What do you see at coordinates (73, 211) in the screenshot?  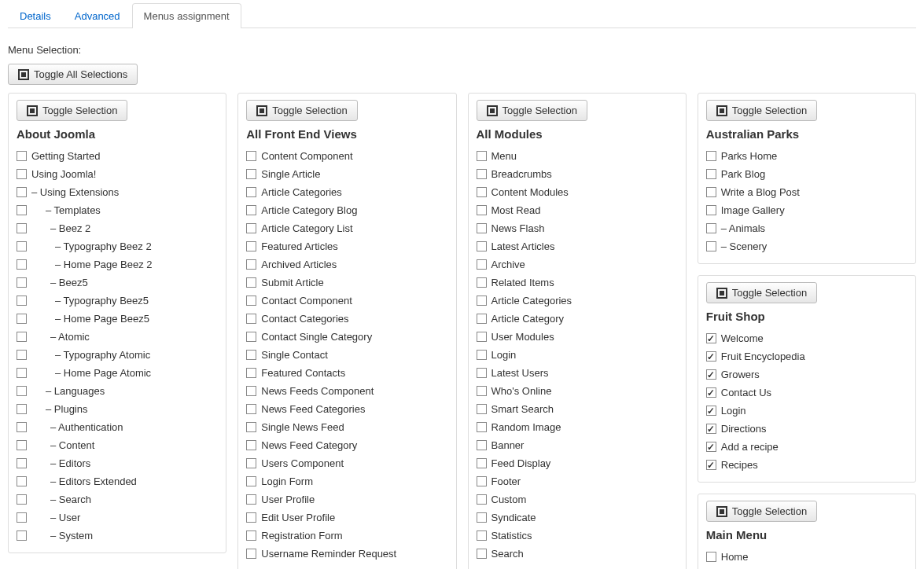 I see `item-label: – Templates` at bounding box center [73, 211].